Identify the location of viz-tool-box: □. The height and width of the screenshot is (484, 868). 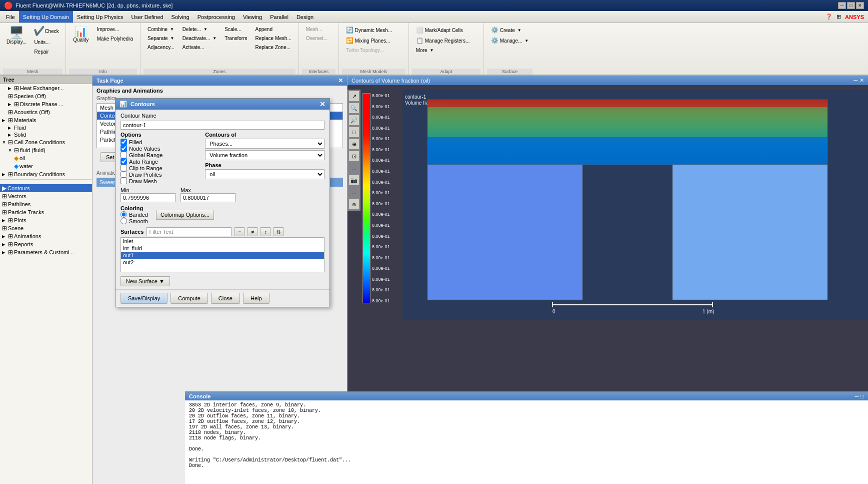
(354, 132).